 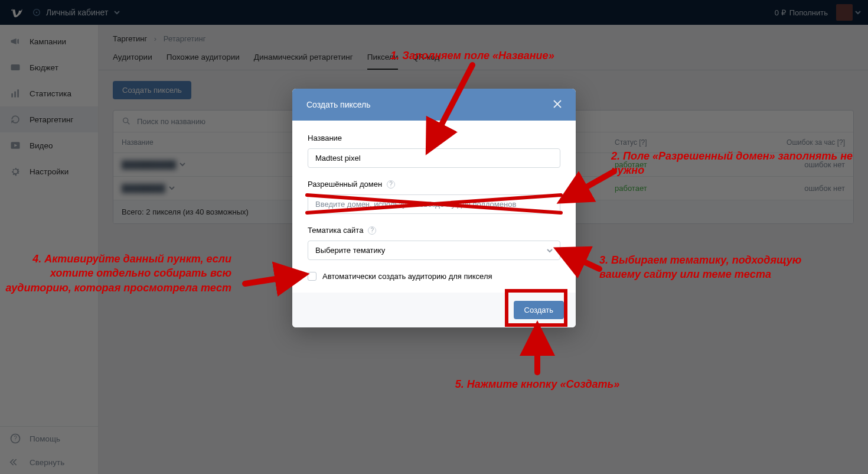 I want to click on field-domain-label: Разрешённый домен ?, so click(x=434, y=184).